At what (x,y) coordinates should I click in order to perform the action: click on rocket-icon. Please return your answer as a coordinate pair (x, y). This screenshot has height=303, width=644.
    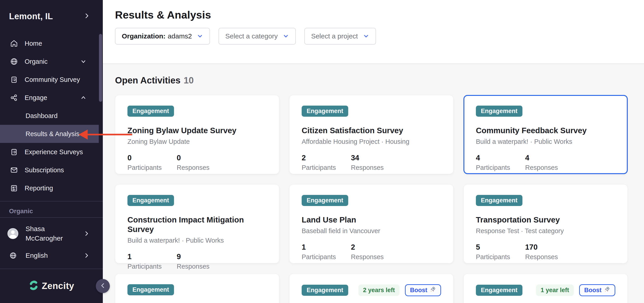
    Looking at the image, I should click on (433, 290).